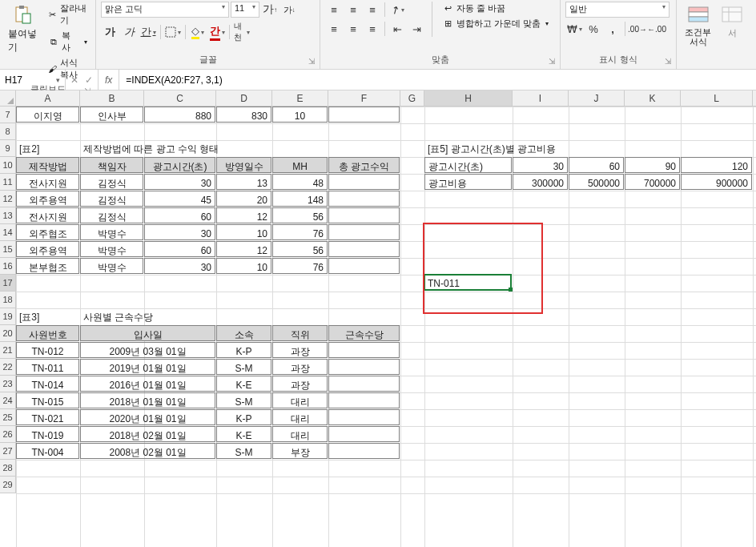  I want to click on align-left-button: ≡, so click(334, 29).